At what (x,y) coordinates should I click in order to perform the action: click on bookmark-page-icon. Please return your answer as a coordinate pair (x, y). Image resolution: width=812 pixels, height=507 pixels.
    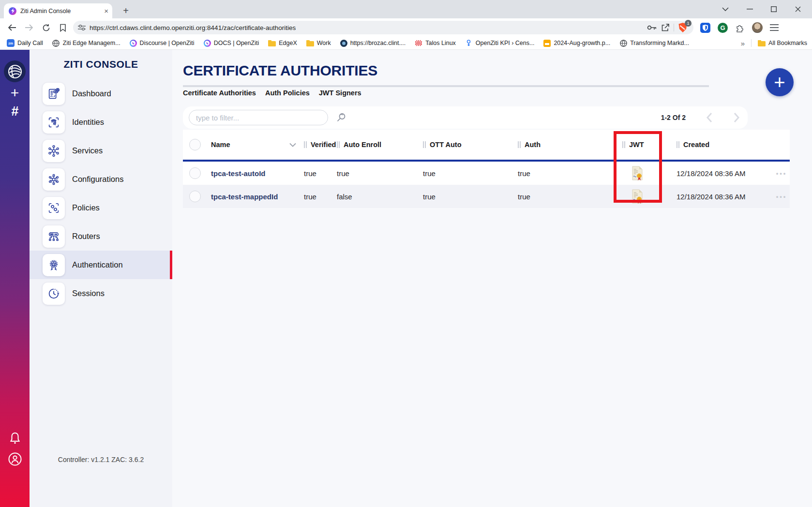
    Looking at the image, I should click on (63, 28).